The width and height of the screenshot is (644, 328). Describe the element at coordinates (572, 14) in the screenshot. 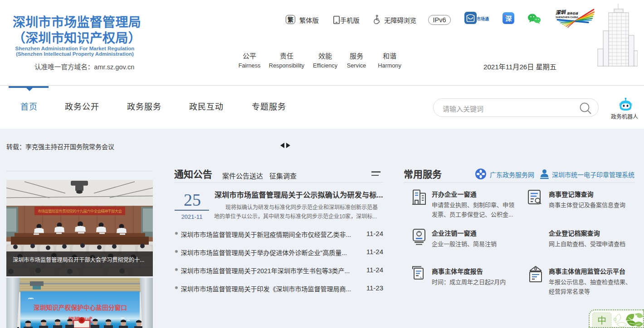

I see `svg-text: 政务在线` at that location.